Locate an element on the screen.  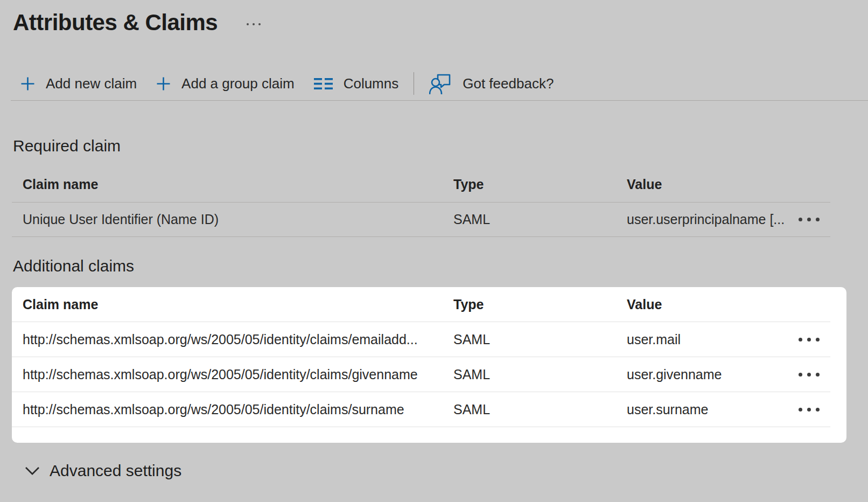
claim-row-surname: http://schemas.xmlsoap.org/ws/2005/05/id… is located at coordinates (421, 409).